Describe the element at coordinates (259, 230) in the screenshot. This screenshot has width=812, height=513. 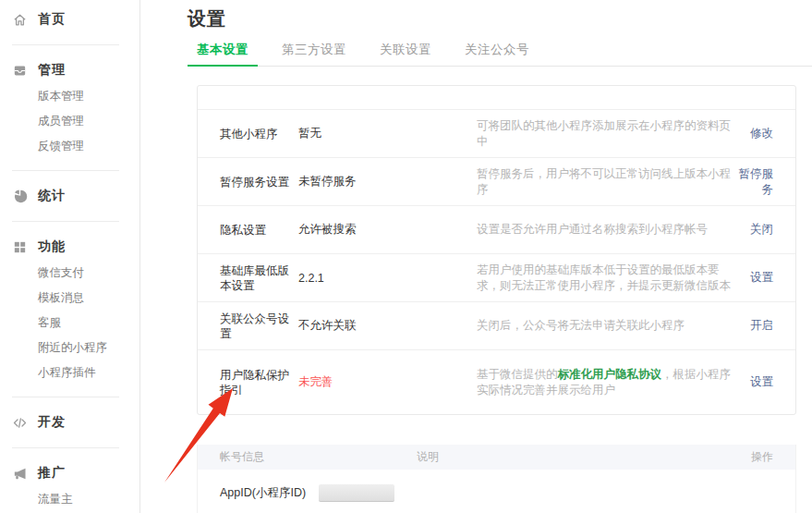
I see `setting-label: 隐私设置` at that location.